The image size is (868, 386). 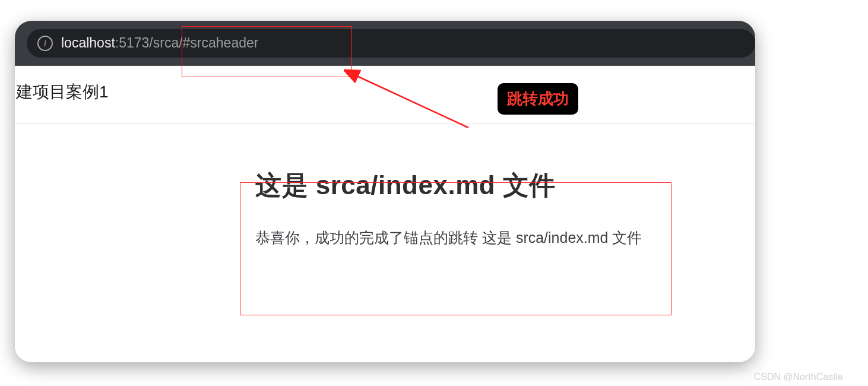 What do you see at coordinates (505, 238) in the screenshot?
I see `page-paragraph: 恭喜你，成功的完成了锚点的跳转 这是 srca/index.md 文件` at bounding box center [505, 238].